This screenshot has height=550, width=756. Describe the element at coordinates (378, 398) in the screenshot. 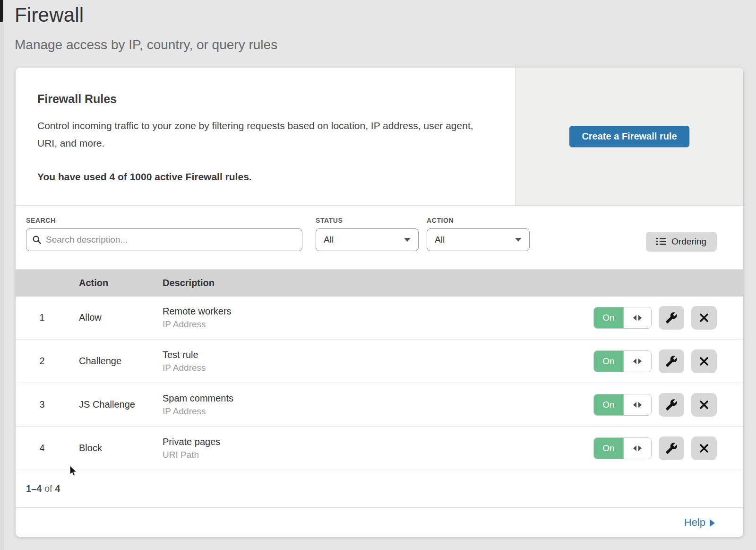

I see `rule-description-title: Spam comments` at that location.